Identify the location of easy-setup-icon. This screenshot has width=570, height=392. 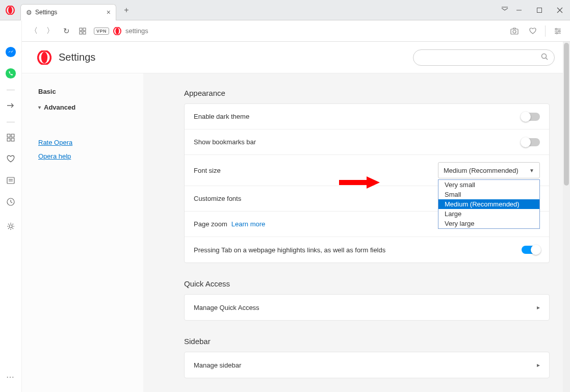
(558, 31).